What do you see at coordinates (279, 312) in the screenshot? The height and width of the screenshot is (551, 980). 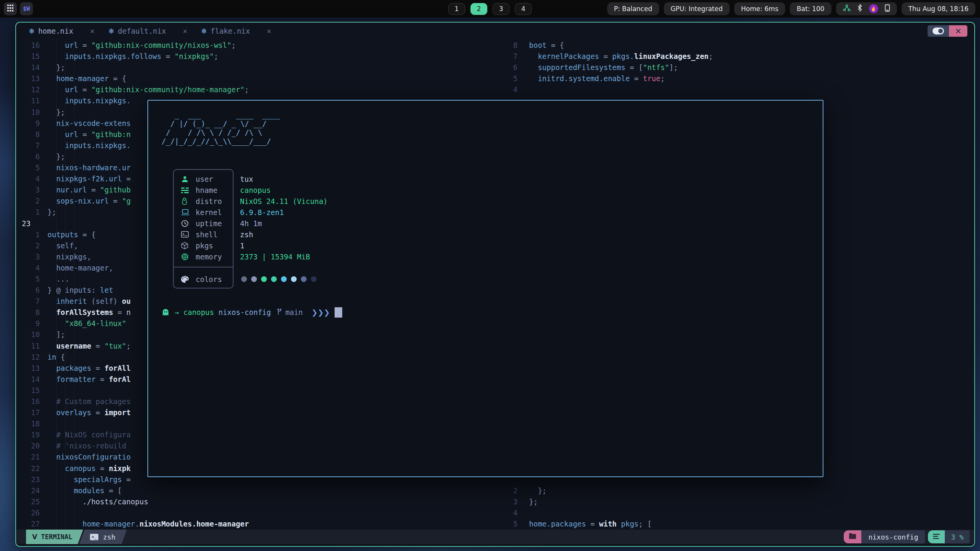 I see `git-branch-icon` at bounding box center [279, 312].